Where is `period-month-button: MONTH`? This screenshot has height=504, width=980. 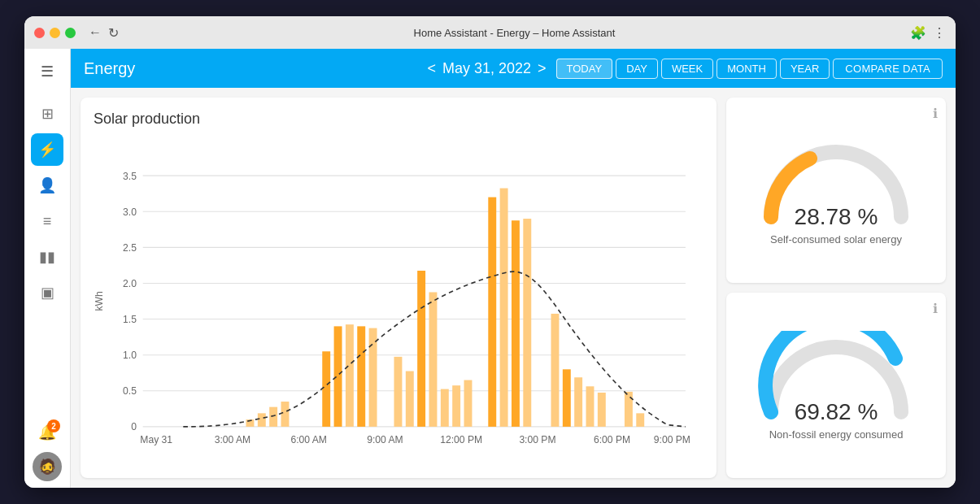
period-month-button: MONTH is located at coordinates (747, 68).